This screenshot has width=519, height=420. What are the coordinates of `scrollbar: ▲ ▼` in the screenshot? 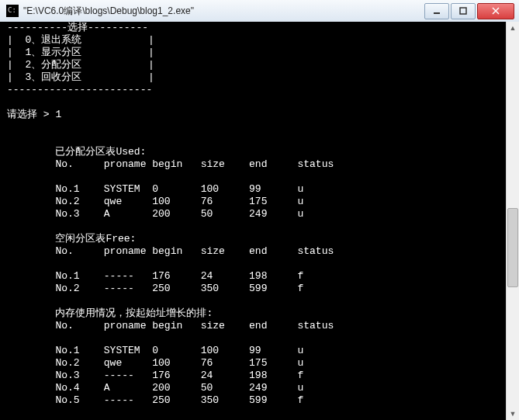 It's located at (512, 220).